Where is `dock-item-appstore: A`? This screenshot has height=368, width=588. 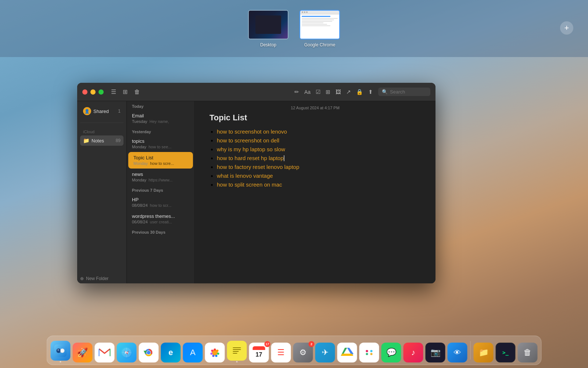 dock-item-appstore: A is located at coordinates (193, 353).